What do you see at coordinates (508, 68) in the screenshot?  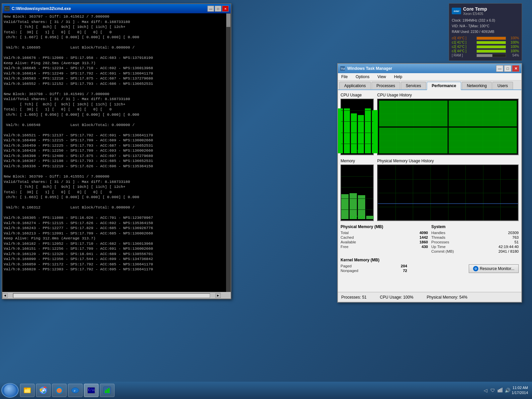 I see `tm-restore-btn: □` at bounding box center [508, 68].